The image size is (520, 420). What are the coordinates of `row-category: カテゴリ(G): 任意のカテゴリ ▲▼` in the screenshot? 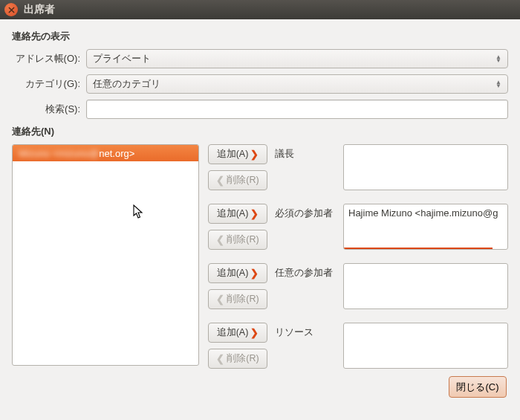 It's located at (260, 84).